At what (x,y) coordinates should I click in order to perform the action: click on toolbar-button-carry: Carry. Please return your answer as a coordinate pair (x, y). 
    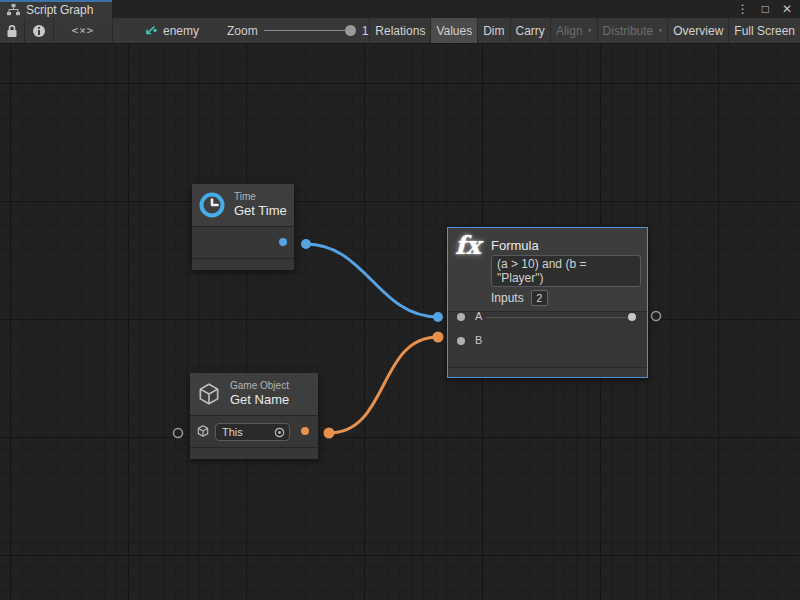
    Looking at the image, I should click on (530, 30).